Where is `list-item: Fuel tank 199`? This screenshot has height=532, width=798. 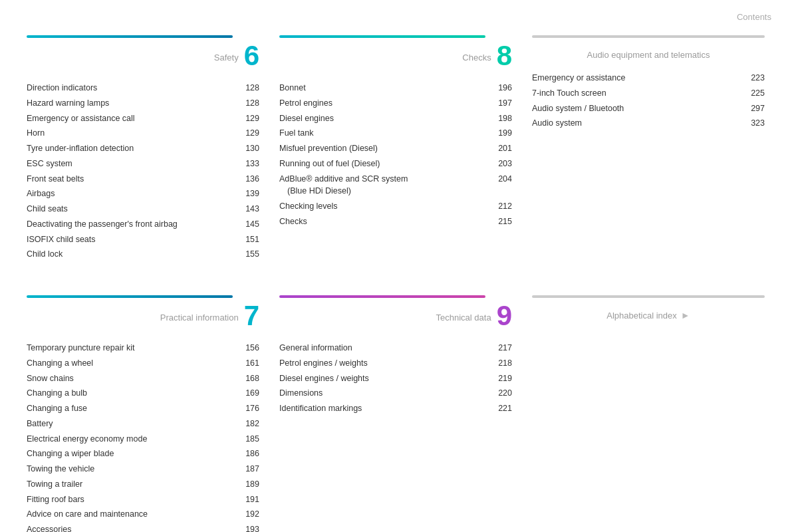
list-item: Fuel tank 199 is located at coordinates (396, 133).